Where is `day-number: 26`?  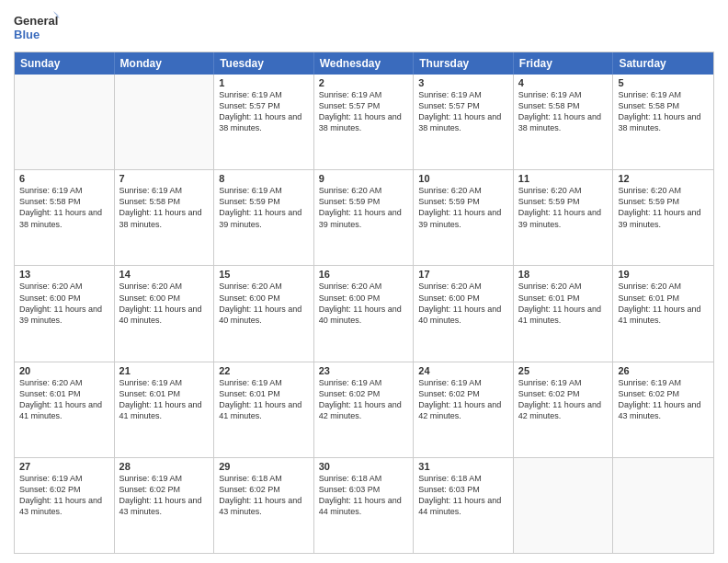
day-number: 26 is located at coordinates (664, 371).